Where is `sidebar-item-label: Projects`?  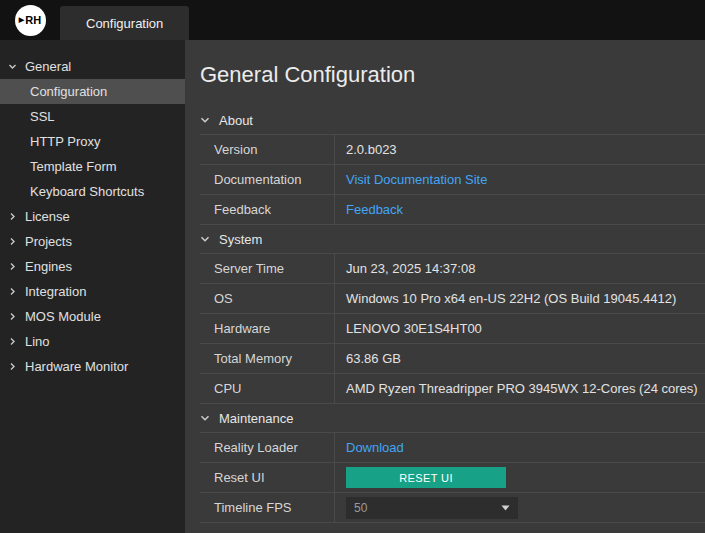 sidebar-item-label: Projects is located at coordinates (48, 242).